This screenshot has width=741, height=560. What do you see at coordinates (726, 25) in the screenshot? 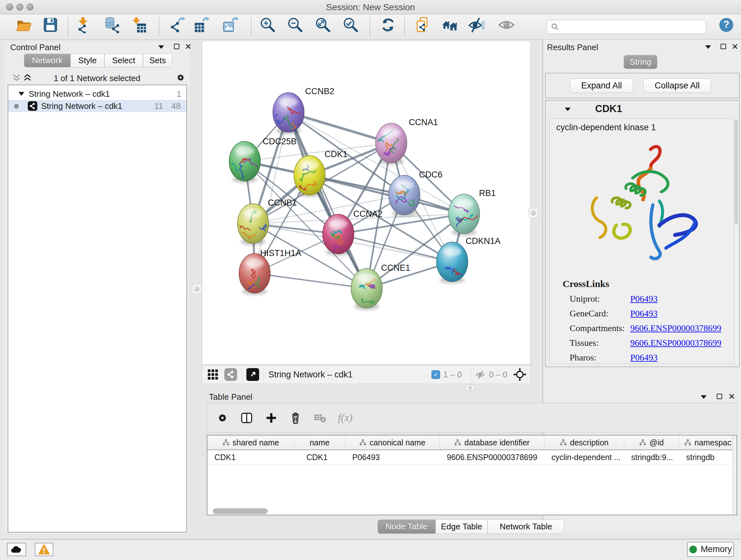
I see `help-button: ?` at bounding box center [726, 25].